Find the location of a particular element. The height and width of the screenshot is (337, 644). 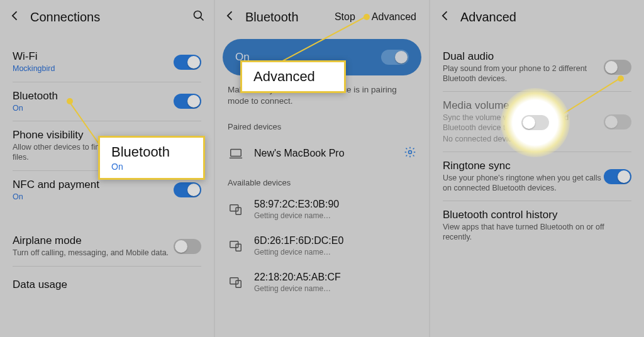

data-usage-title: Data usage is located at coordinates (107, 285).